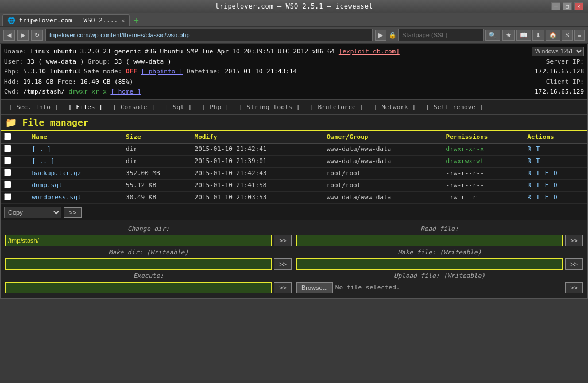 The height and width of the screenshot is (383, 588). I want to click on url-bar, so click(209, 35).